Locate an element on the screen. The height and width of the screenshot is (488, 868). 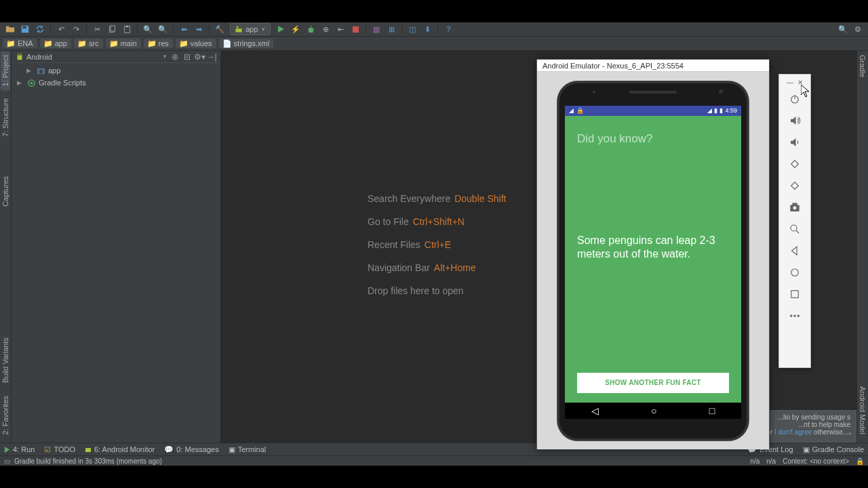
emu-zoom-icon is located at coordinates (795, 229).